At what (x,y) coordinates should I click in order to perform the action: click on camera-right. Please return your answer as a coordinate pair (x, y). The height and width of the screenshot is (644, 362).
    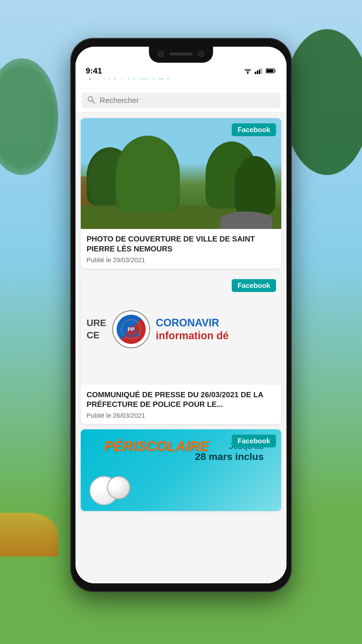
    Looking at the image, I should click on (201, 54).